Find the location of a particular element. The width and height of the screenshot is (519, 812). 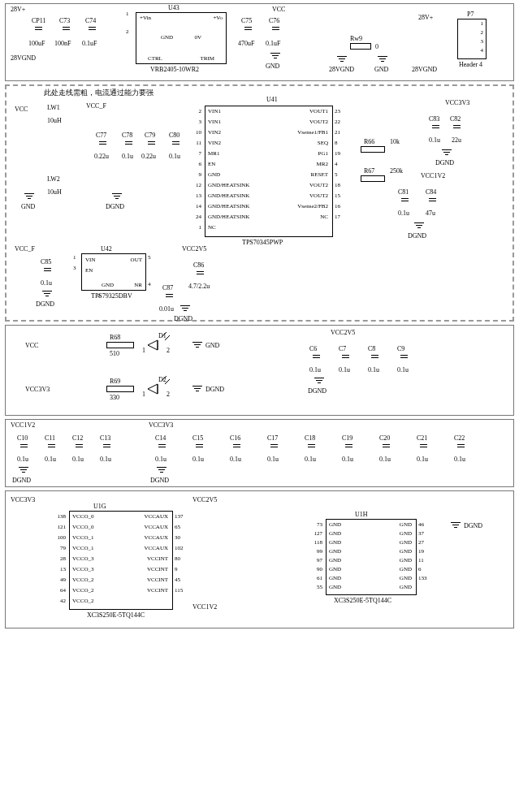

c8-val: 0.1u is located at coordinates (374, 370).